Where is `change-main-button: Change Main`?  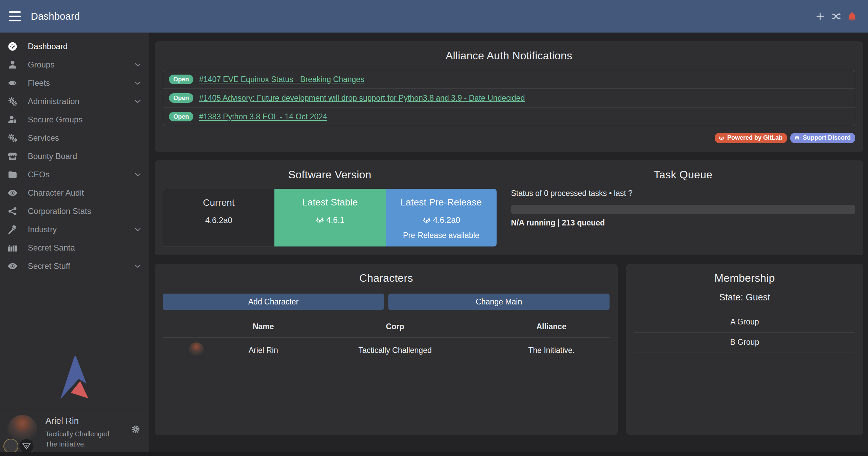 change-main-button: Change Main is located at coordinates (499, 302).